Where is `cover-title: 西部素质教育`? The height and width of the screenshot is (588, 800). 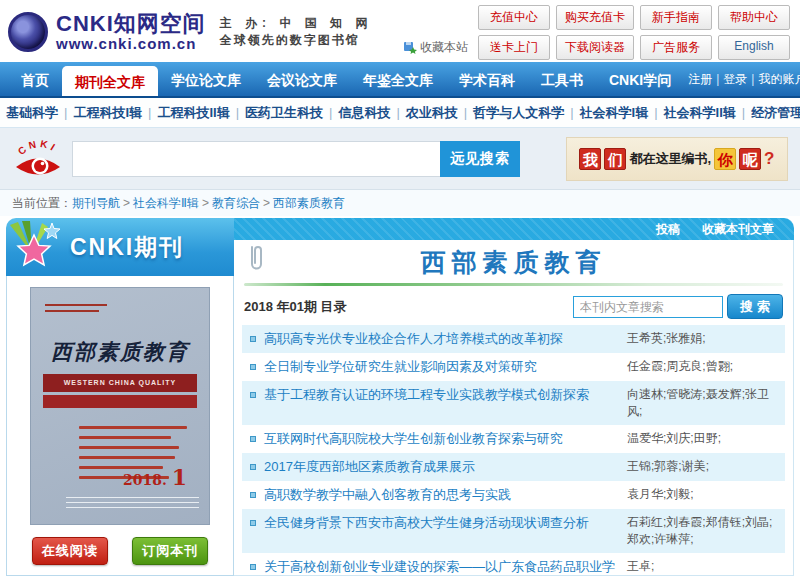 cover-title: 西部素质教育 is located at coordinates (120, 352).